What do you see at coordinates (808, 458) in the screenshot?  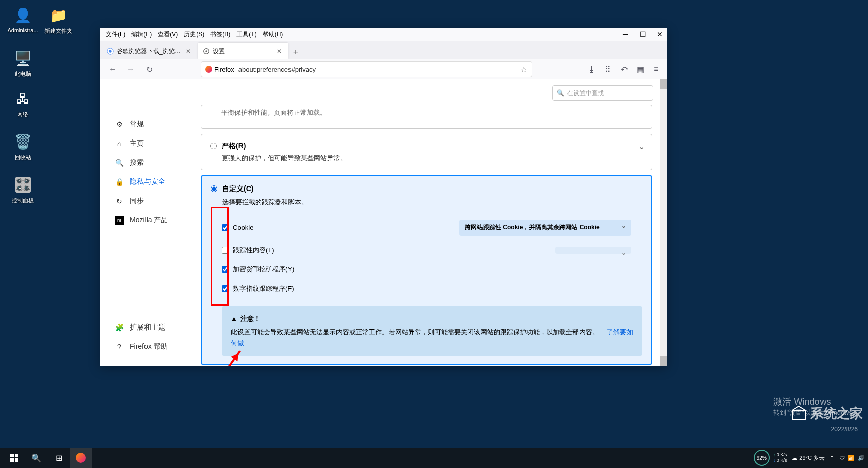 I see `weather-widget: ☁ 29°C 多云` at bounding box center [808, 458].